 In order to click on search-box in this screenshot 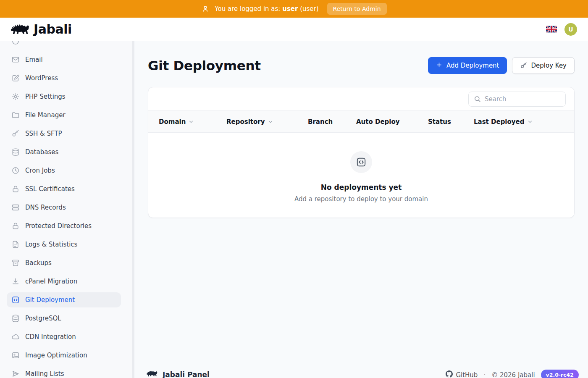, I will do `click(517, 99)`.